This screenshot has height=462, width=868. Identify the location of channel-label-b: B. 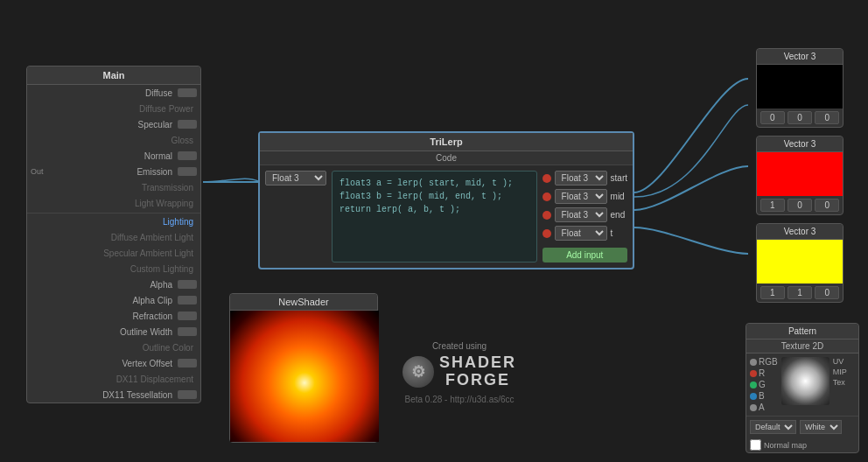
(761, 396).